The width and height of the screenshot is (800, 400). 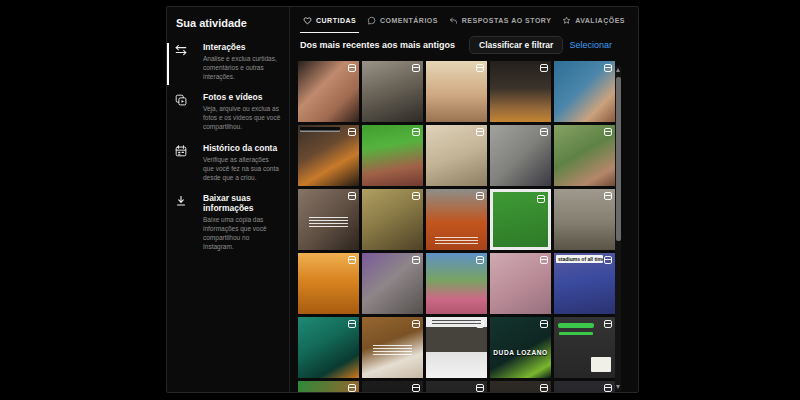 I want to click on tab-curtidas: CURTIDAS, so click(x=330, y=20).